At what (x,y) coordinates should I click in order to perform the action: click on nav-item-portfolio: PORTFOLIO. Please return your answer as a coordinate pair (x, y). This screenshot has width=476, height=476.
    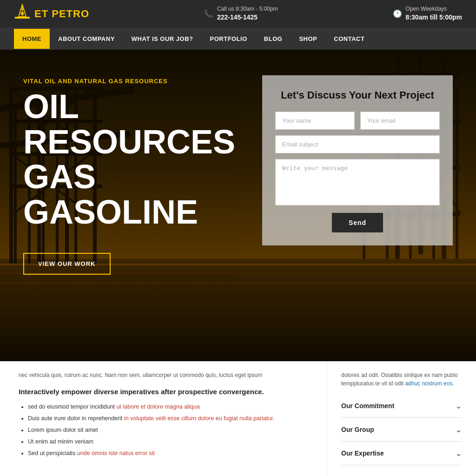
    Looking at the image, I should click on (229, 39).